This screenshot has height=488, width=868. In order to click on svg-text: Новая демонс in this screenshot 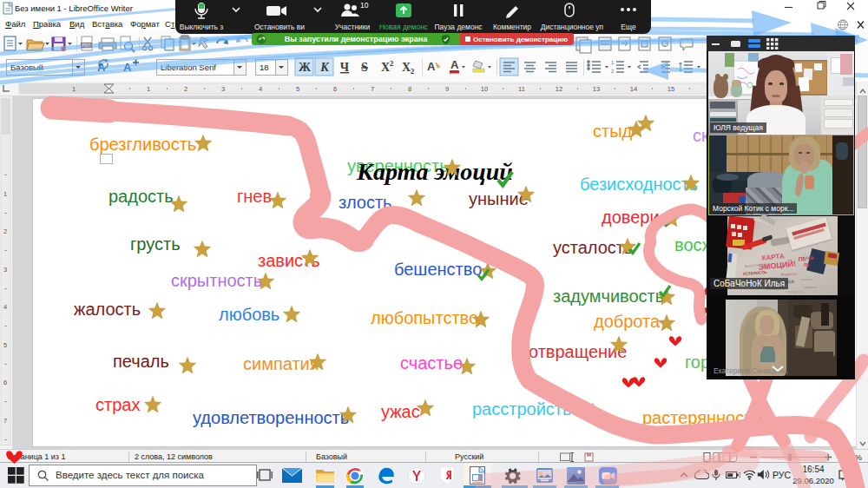, I will do `click(404, 27)`.